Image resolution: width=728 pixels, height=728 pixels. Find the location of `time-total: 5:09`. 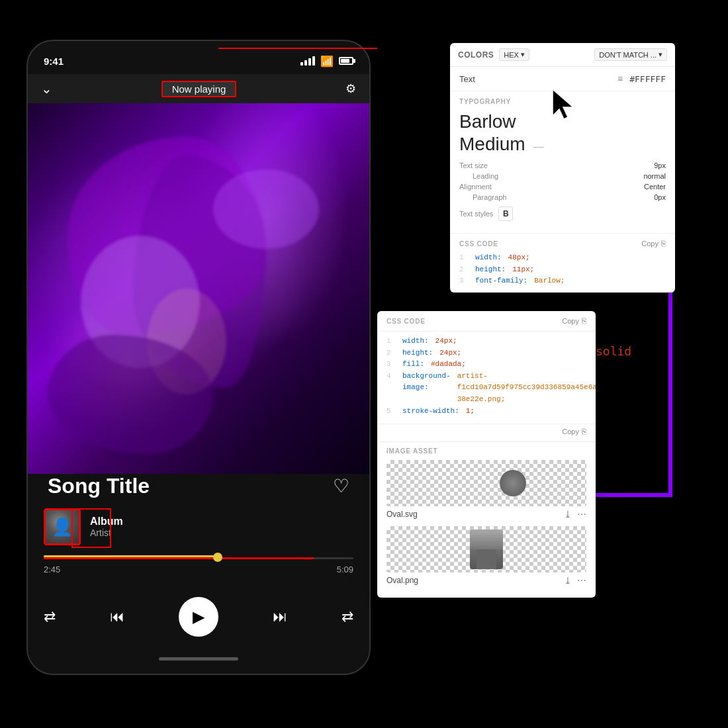

time-total: 5:09 is located at coordinates (345, 569).